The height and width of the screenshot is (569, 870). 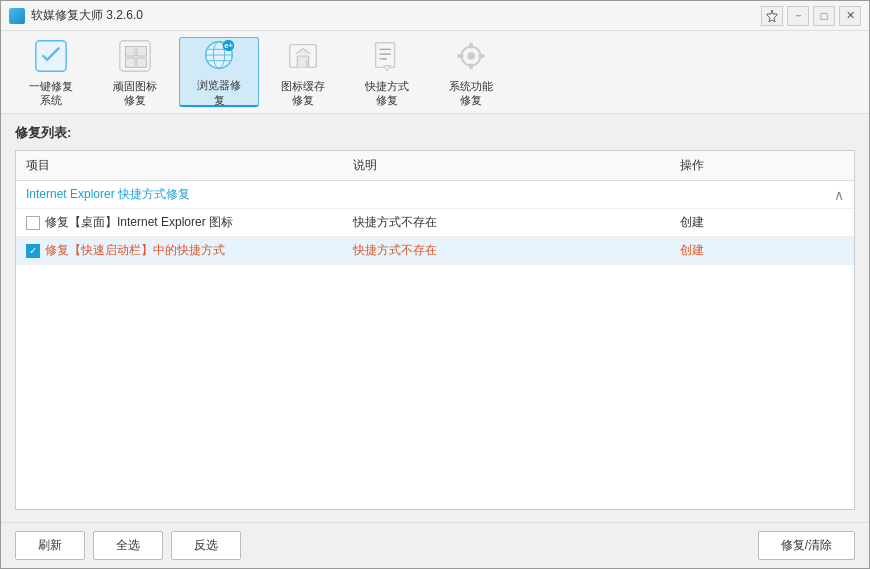 What do you see at coordinates (762, 222) in the screenshot?
I see `row1-action-cell: 创建` at bounding box center [762, 222].